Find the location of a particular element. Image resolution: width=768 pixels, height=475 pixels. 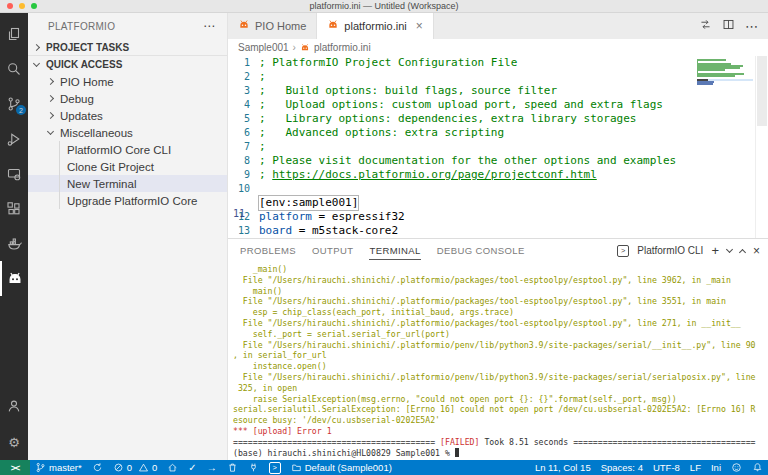

run-debug-icon is located at coordinates (14, 138).